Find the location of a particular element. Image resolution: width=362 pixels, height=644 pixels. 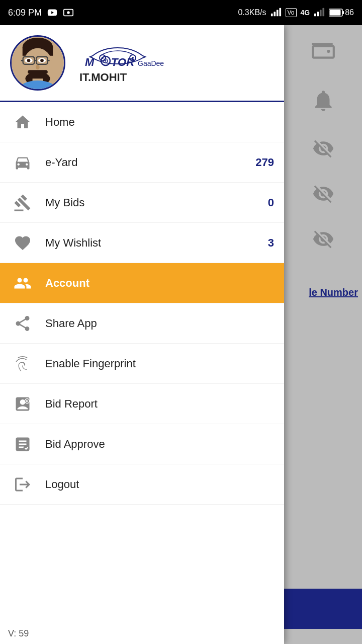

home-icon is located at coordinates (23, 122).